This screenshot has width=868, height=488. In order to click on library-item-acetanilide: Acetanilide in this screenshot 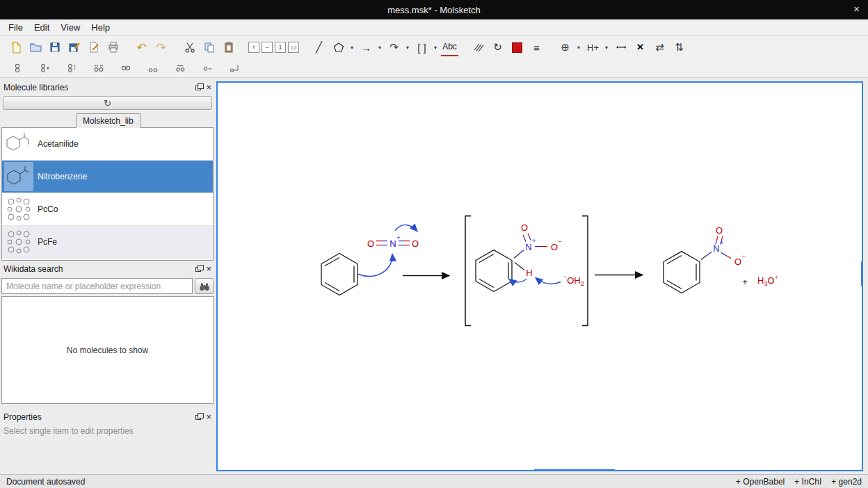, I will do `click(107, 145)`.